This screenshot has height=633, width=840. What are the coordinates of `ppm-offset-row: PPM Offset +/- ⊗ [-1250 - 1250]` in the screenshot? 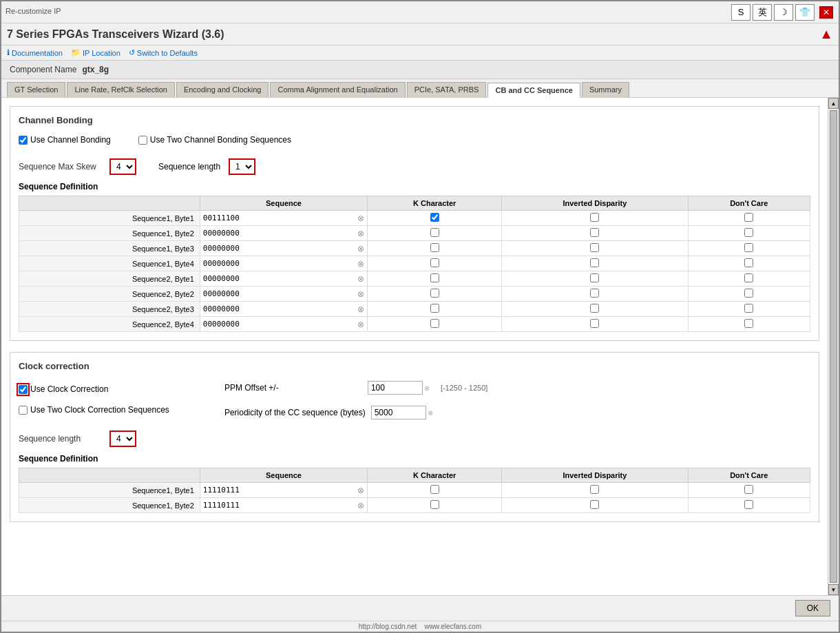 It's located at (357, 388).